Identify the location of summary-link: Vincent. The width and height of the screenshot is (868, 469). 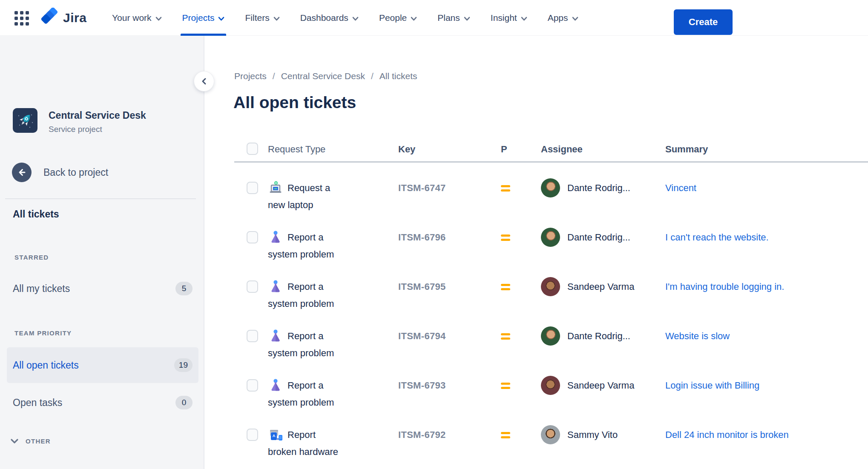
(681, 188).